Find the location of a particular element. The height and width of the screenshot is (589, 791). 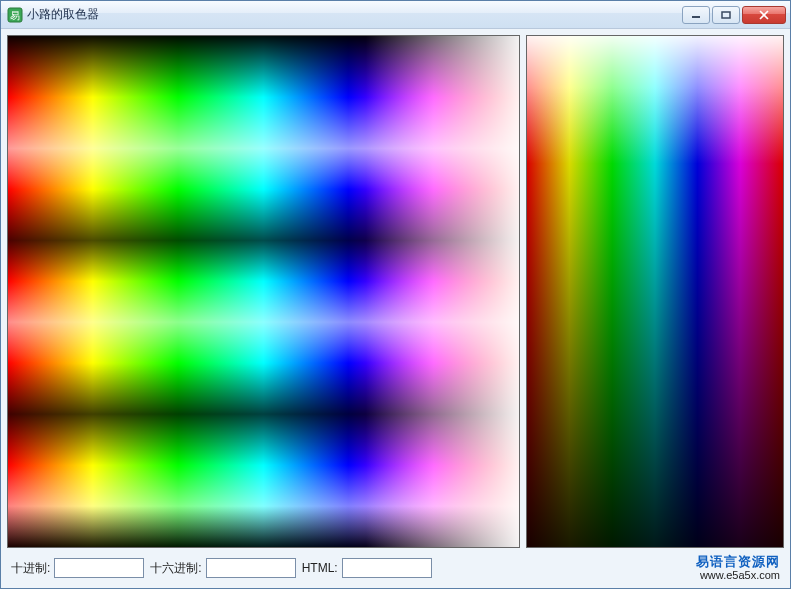

html-input is located at coordinates (387, 568).